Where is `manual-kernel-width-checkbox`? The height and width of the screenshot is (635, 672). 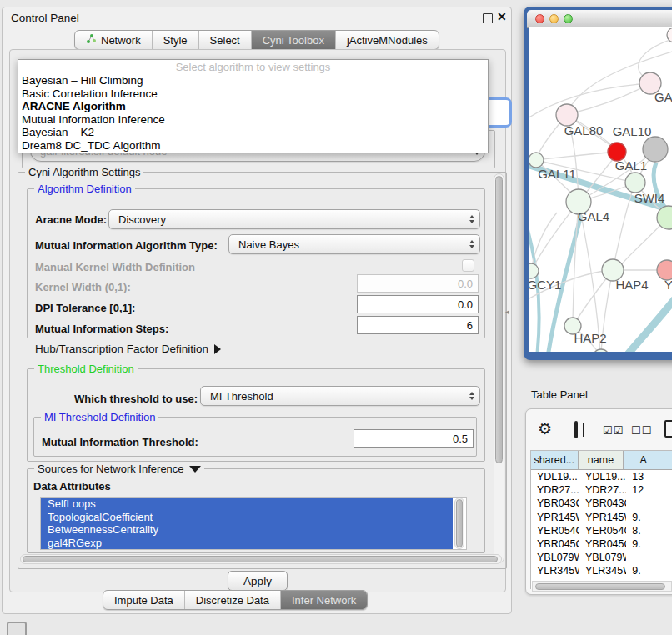 manual-kernel-width-checkbox is located at coordinates (469, 265).